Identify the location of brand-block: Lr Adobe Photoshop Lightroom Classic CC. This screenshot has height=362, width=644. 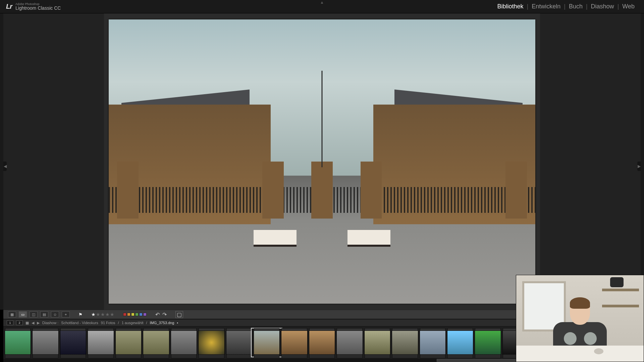
(34, 7).